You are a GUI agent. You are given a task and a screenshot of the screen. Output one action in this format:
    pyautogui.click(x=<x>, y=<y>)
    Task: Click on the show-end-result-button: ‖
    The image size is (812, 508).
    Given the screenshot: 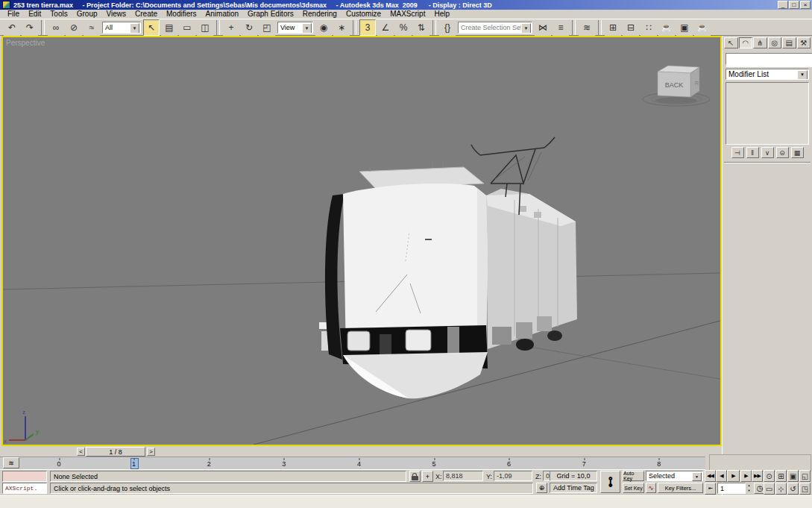 What is the action you would take?
    pyautogui.click(x=753, y=152)
    